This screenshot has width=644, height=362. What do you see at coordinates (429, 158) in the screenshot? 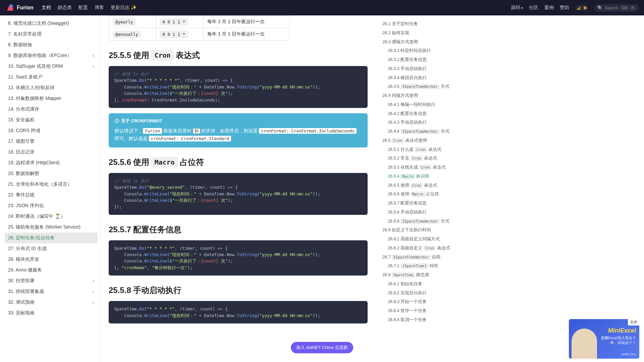
I see `toc-item: 26.5.2 常见 Cron 表达式` at bounding box center [429, 158].